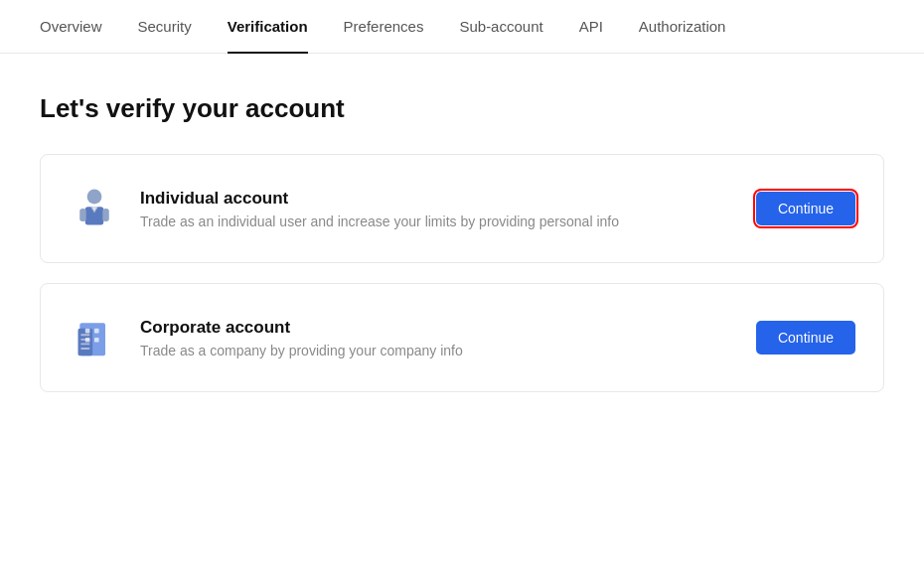 This screenshot has width=924, height=569. What do you see at coordinates (806, 209) in the screenshot?
I see `individual-continue-button: Continue` at bounding box center [806, 209].